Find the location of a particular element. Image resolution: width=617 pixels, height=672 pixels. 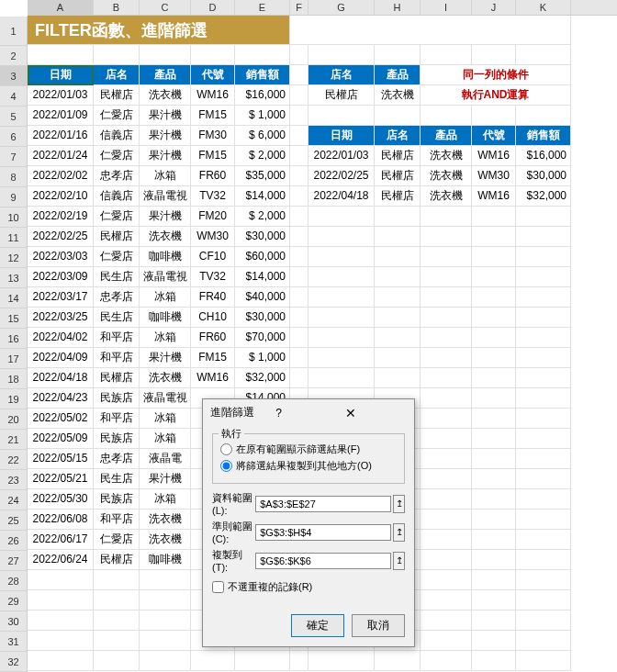

data-cell: 2022/04/02 is located at coordinates (61, 338).